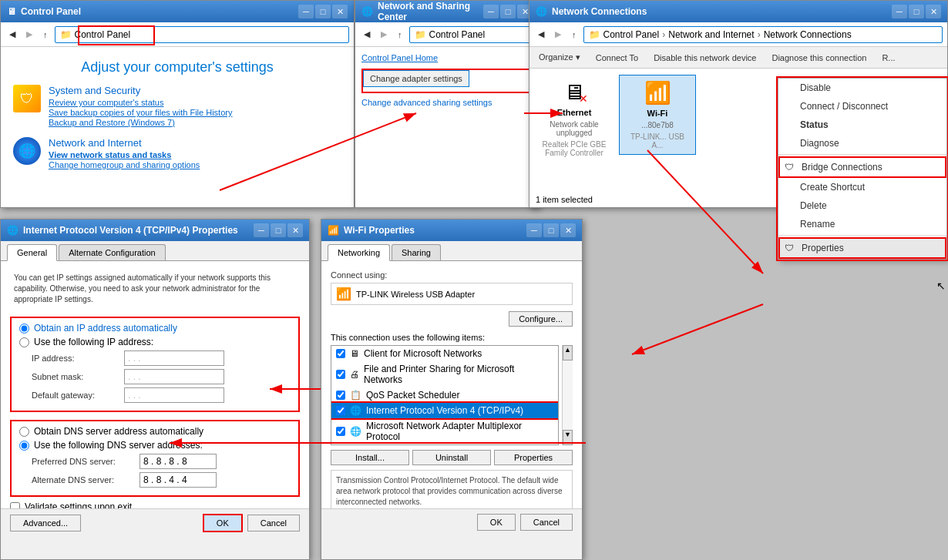 The image size is (948, 560). What do you see at coordinates (862, 187) in the screenshot?
I see `ctx-shortcut: Create Shortcut` at bounding box center [862, 187].